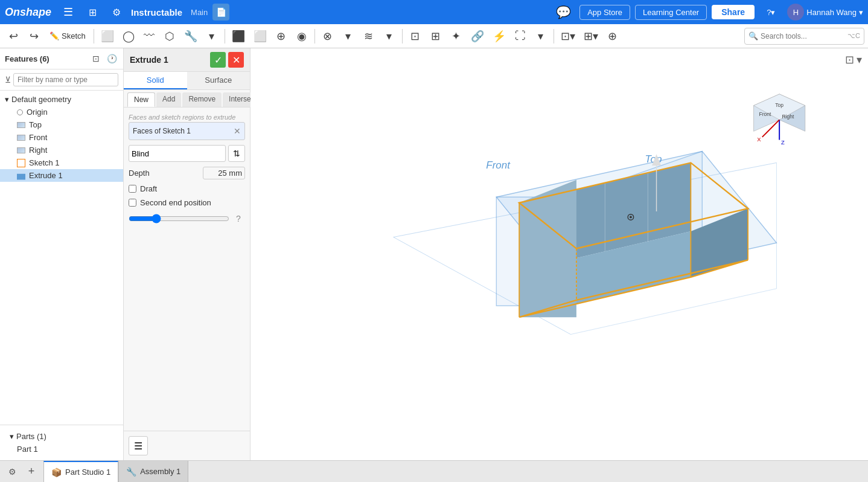 This screenshot has width=868, height=482. Describe the element at coordinates (733, 12) in the screenshot. I see `share-button: Share` at that location.